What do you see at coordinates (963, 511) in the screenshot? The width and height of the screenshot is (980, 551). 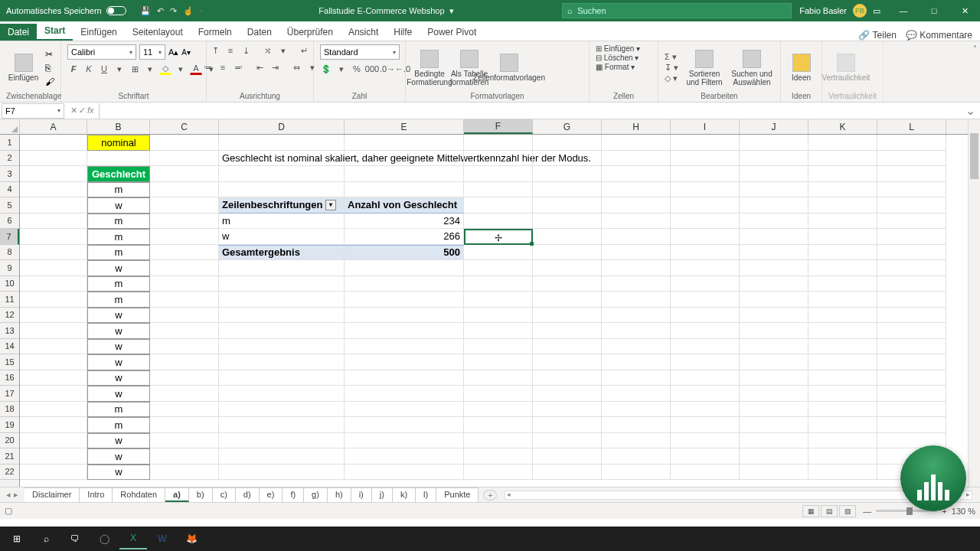 I see `zoom-level: 130 %` at bounding box center [963, 511].